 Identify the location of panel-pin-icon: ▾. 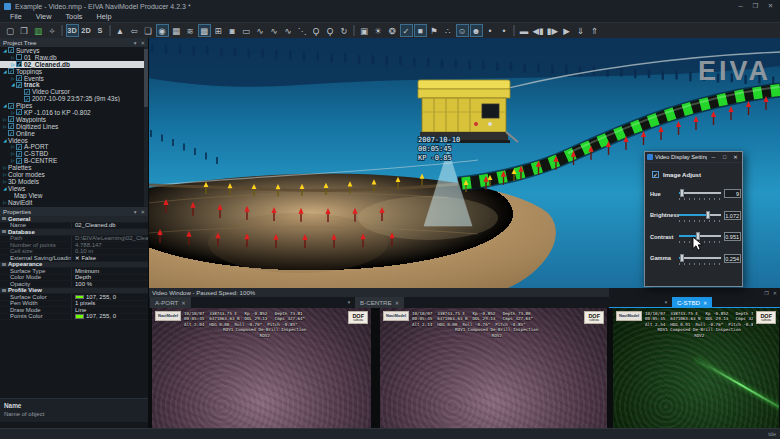
(136, 212).